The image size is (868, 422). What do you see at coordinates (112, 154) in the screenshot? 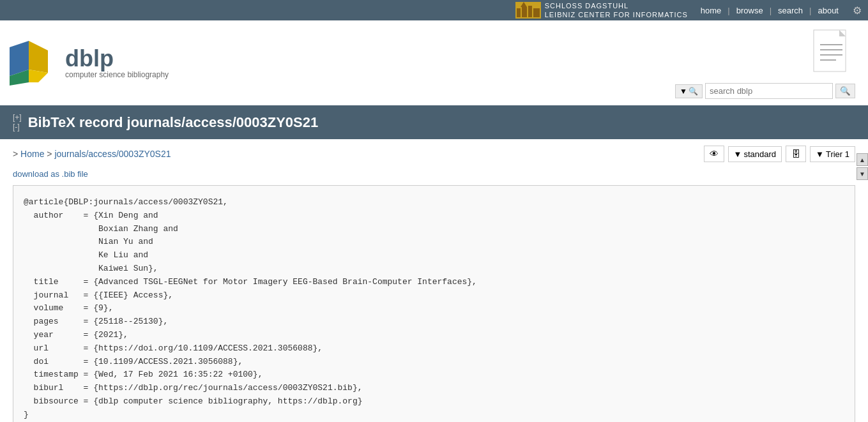
I see `breadcrumb-path: journals/access/0003ZY0S21` at bounding box center [112, 154].